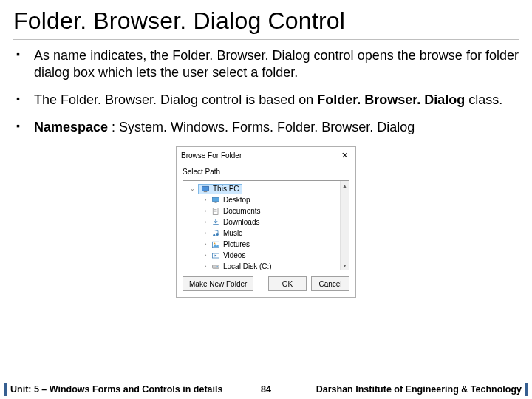  Describe the element at coordinates (344, 225) in the screenshot. I see `scrollbar: ▲ ▼` at that location.